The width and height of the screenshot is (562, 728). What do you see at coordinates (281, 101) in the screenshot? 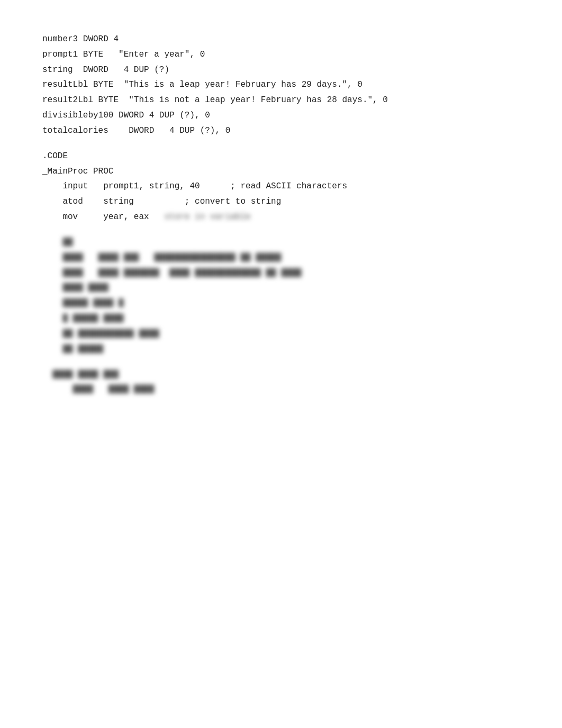
I see `line-result2lbl: result2Lbl BYTE "This is not a leap year…` at bounding box center [281, 101].